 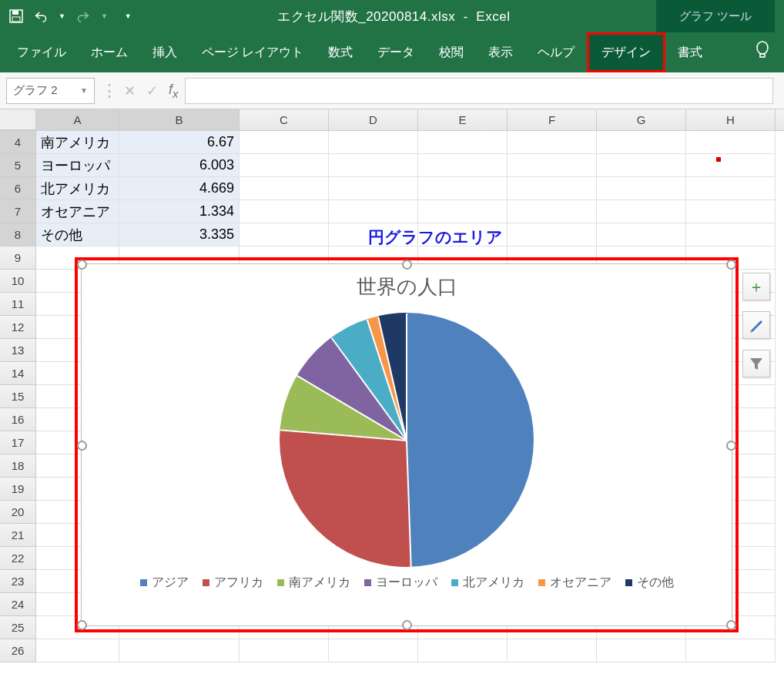 What do you see at coordinates (18, 651) in the screenshot?
I see `row-header: 26` at bounding box center [18, 651].